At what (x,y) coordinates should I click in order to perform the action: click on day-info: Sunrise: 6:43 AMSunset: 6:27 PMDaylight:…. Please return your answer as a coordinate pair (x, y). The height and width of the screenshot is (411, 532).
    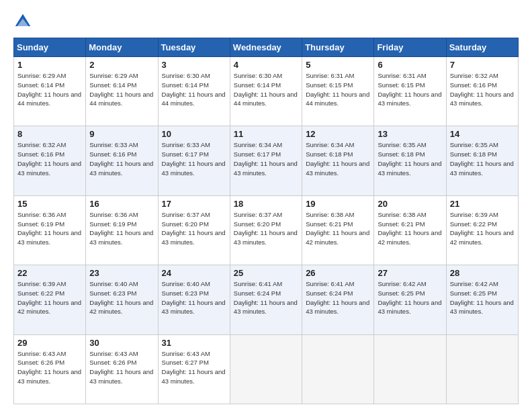
    Looking at the image, I should click on (194, 368).